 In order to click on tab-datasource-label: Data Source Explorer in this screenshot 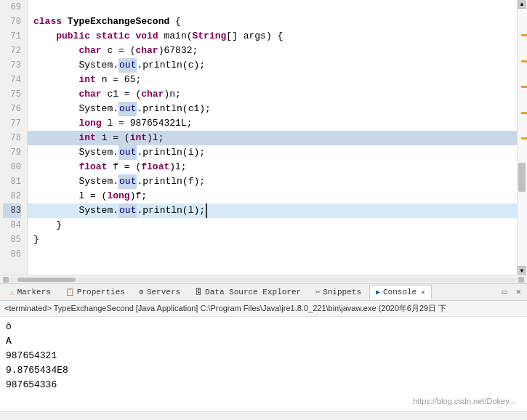, I will do `click(253, 292)`.